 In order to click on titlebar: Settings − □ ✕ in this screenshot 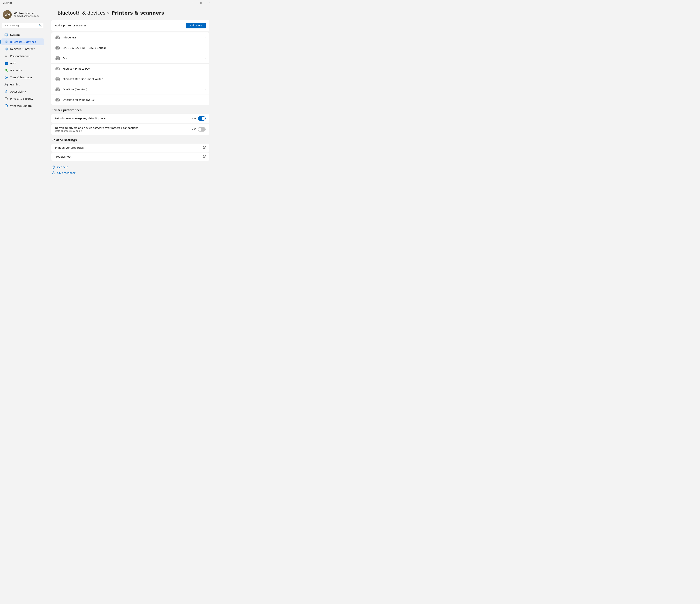, I will do `click(107, 3)`.